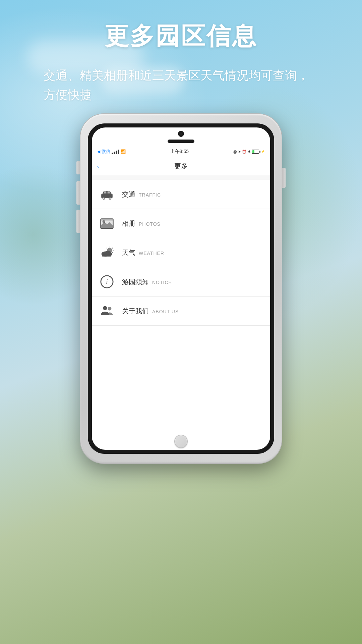 The image size is (362, 644). What do you see at coordinates (141, 223) in the screenshot?
I see `photos-text: 相册 PHOTOS` at bounding box center [141, 223].